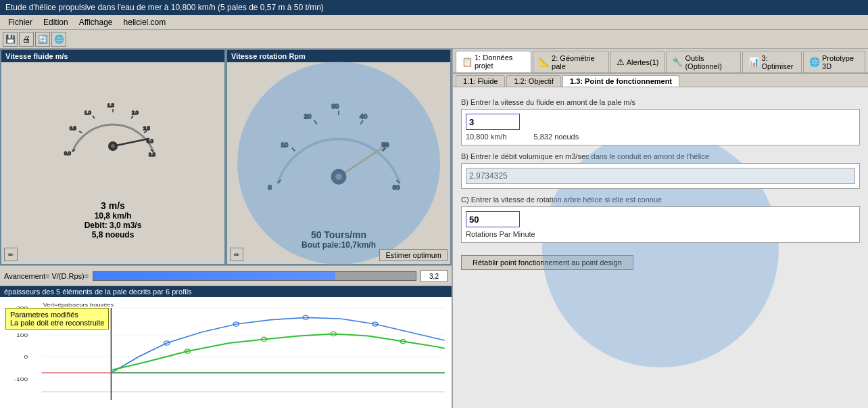  I want to click on field-b1-input, so click(493, 122).